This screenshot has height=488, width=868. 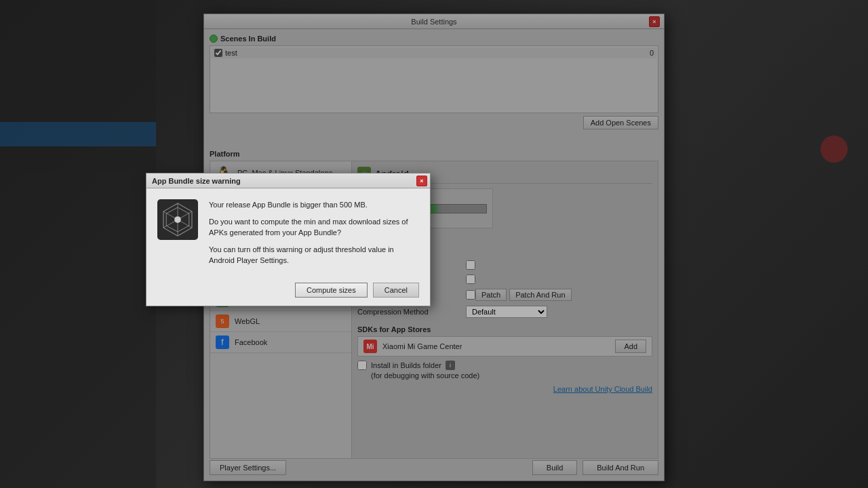 I want to click on dialog-message3: You can turn off this warning or adjust …, so click(x=314, y=255).